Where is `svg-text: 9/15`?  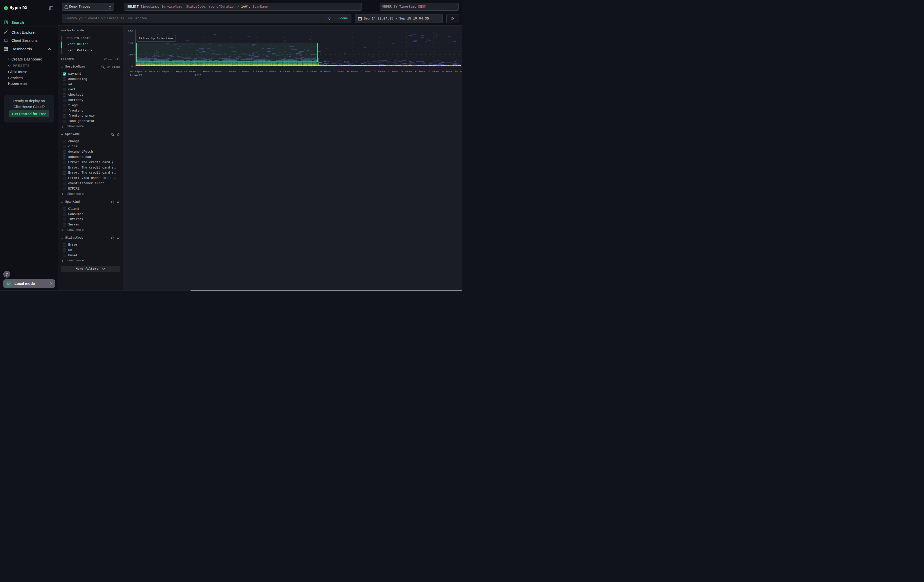
svg-text: 9/15 is located at coordinates (198, 75).